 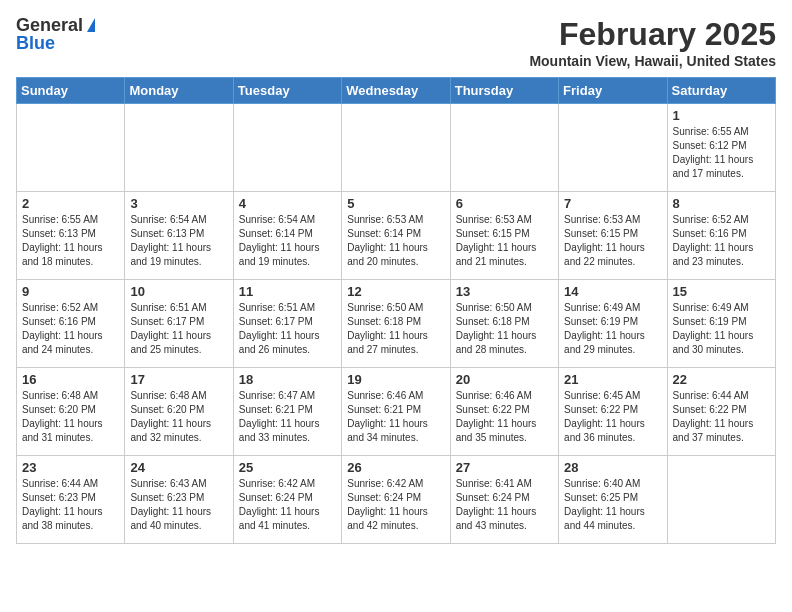 What do you see at coordinates (613, 324) in the screenshot?
I see `table-row: 14Sunrise: 6:49 AM Sunset: 6:19 PM Dayli…` at bounding box center [613, 324].